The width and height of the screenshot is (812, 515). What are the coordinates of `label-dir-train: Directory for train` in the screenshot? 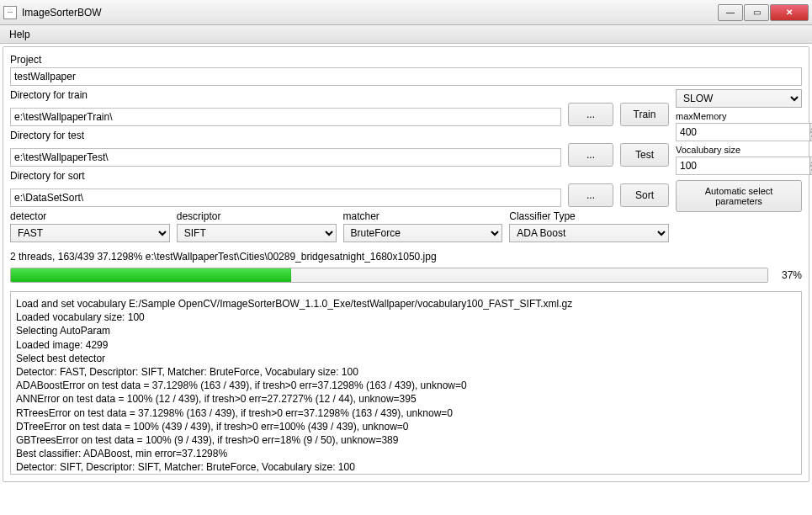 It's located at (340, 95).